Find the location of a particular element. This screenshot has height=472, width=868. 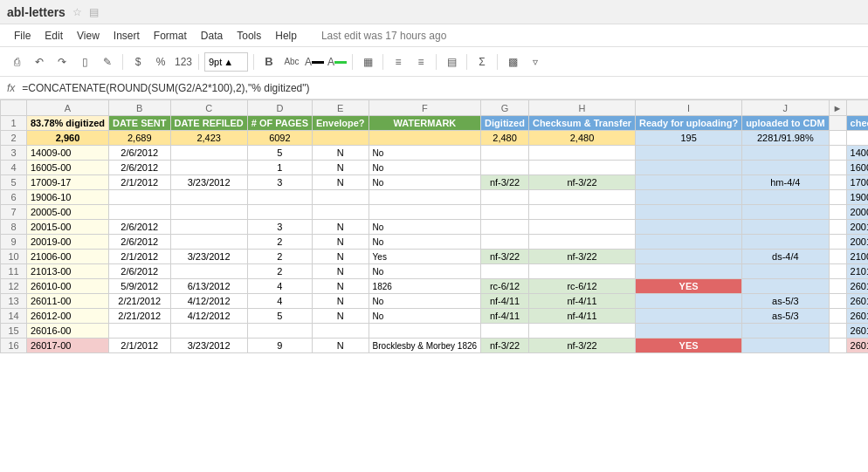

col-header-e: E is located at coordinates (341, 108).